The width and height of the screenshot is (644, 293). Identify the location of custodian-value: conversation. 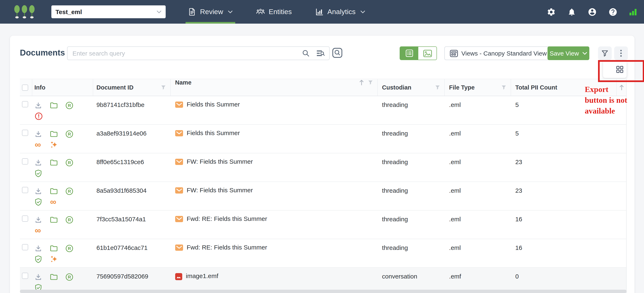
(400, 276).